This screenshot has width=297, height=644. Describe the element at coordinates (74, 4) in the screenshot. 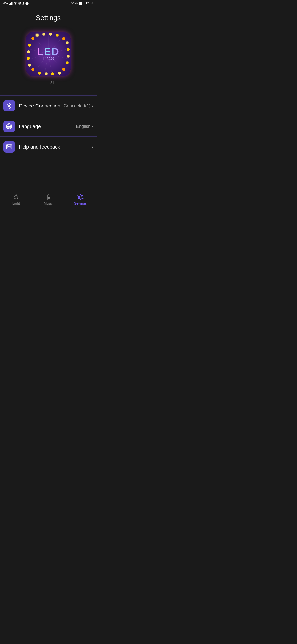

I see `battery-percent: 54 %` at that location.